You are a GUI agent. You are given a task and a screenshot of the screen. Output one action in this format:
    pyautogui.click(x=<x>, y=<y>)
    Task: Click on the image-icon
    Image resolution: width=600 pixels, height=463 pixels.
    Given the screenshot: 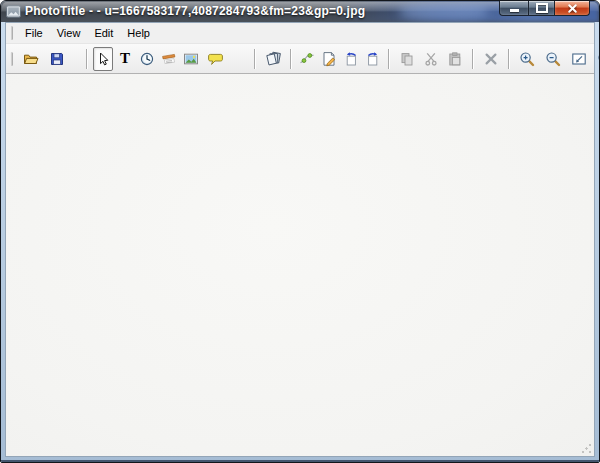 What is the action you would take?
    pyautogui.click(x=191, y=59)
    